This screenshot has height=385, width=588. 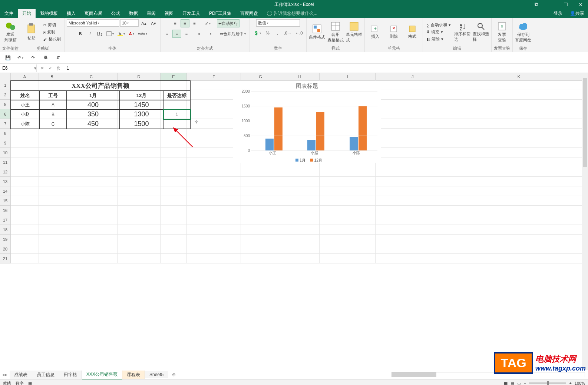 I want to click on col-I: I, so click(x=348, y=77).